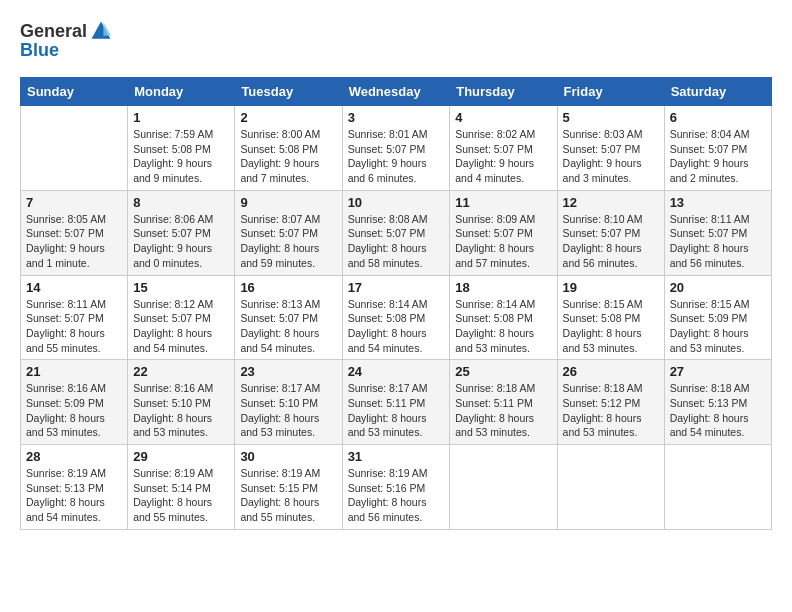 The width and height of the screenshot is (792, 612). Describe the element at coordinates (288, 318) in the screenshot. I see `calendar-cell: 16Sunrise: 8:13 AMSunset: 5:07 PMDayligh…` at that location.